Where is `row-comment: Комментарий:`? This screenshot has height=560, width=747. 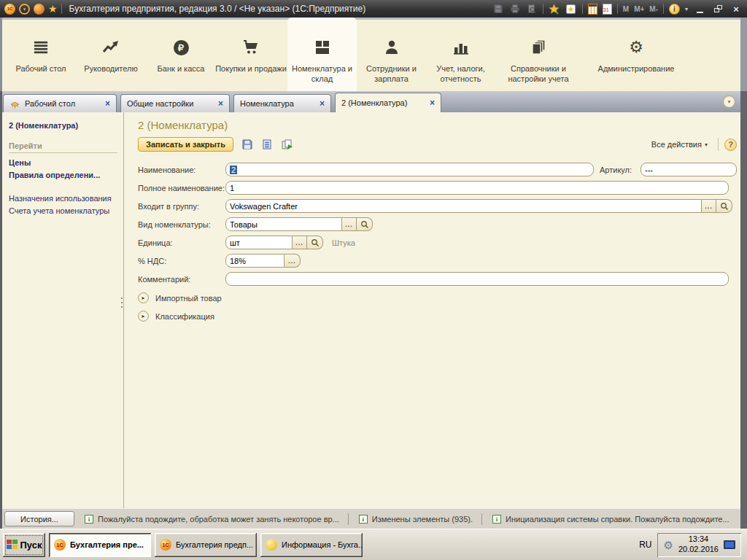
row-comment: Комментарий: is located at coordinates (438, 279).